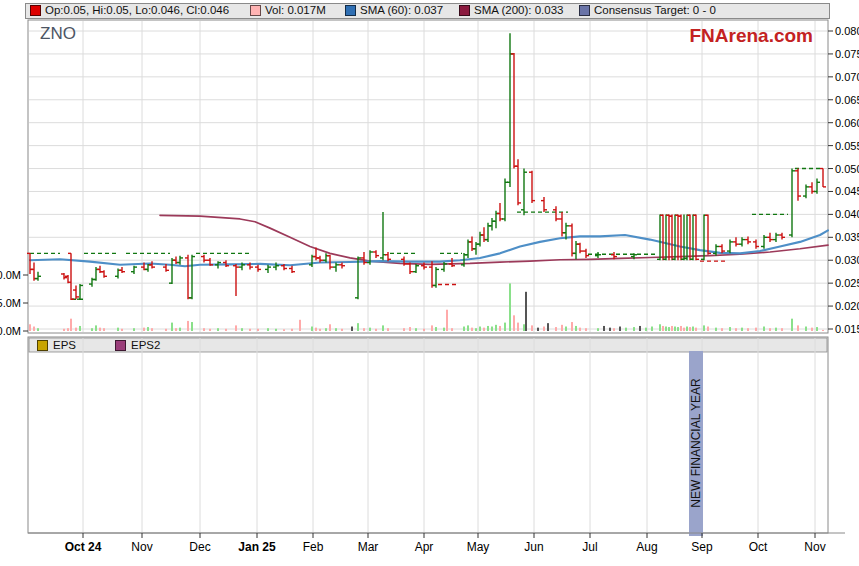  What do you see at coordinates (146, 345) in the screenshot?
I see `legend-label: EPS2` at bounding box center [146, 345].